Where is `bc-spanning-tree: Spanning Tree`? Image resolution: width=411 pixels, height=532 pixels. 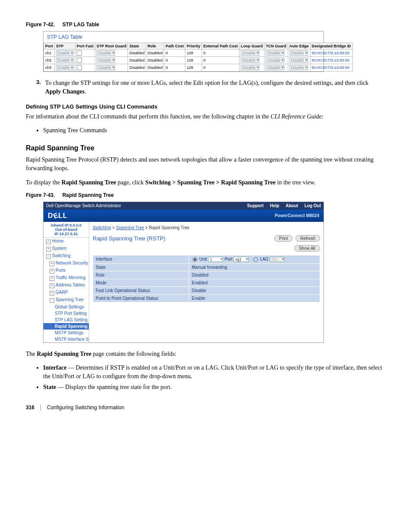 bc-spanning-tree: Spanning Tree is located at coordinates (130, 227).